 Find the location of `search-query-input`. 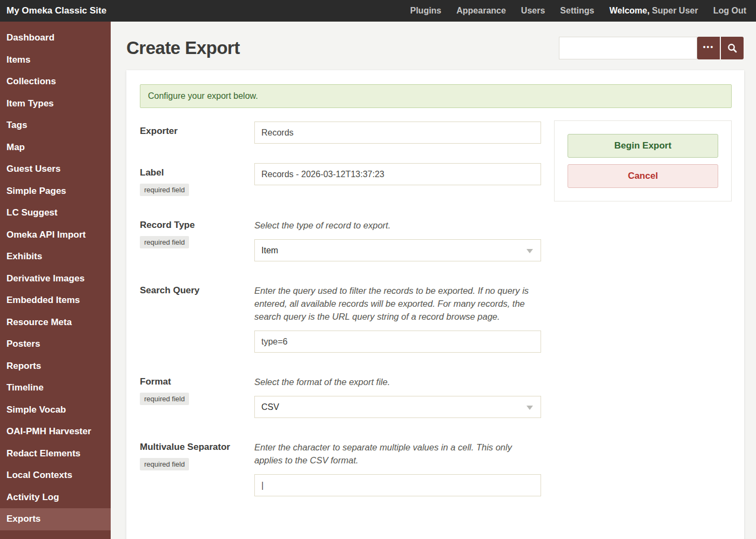

search-query-input is located at coordinates (397, 341).